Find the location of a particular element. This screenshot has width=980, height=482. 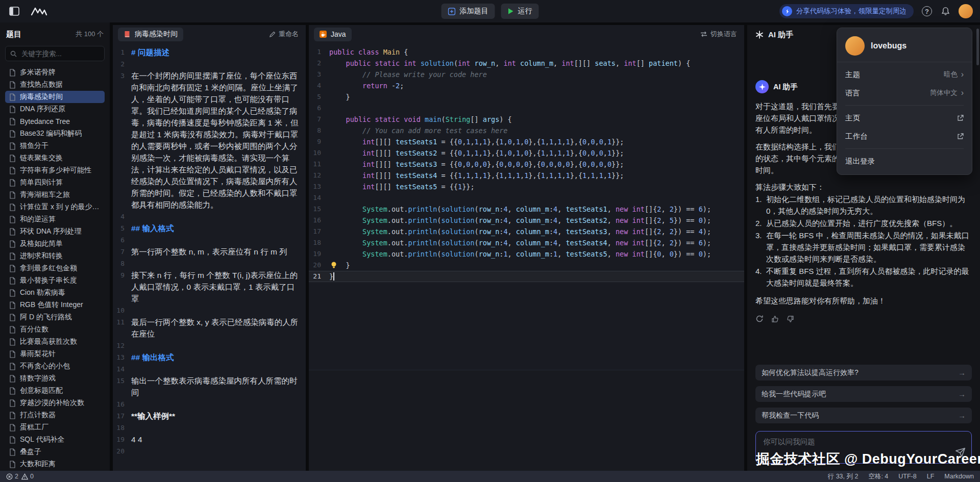

eol: LF is located at coordinates (931, 476).